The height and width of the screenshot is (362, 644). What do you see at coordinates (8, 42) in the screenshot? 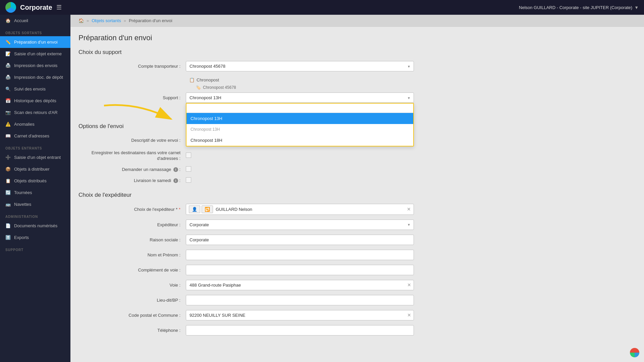
I see `sidebar-icon-preparation: ✏️` at bounding box center [8, 42].